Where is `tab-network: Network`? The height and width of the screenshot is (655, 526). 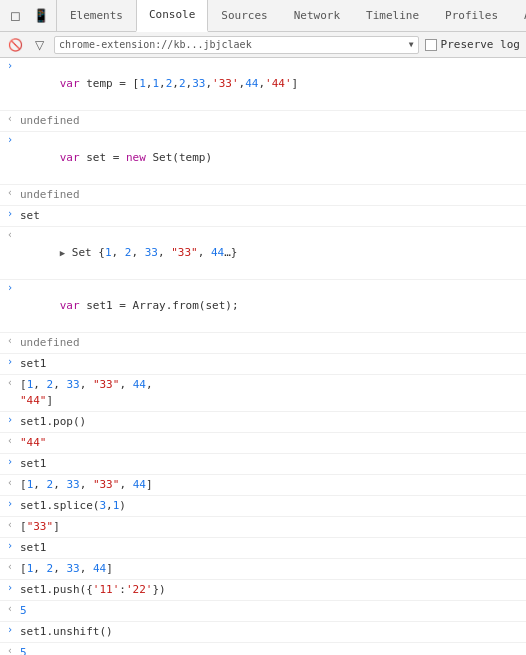 tab-network: Network is located at coordinates (317, 16).